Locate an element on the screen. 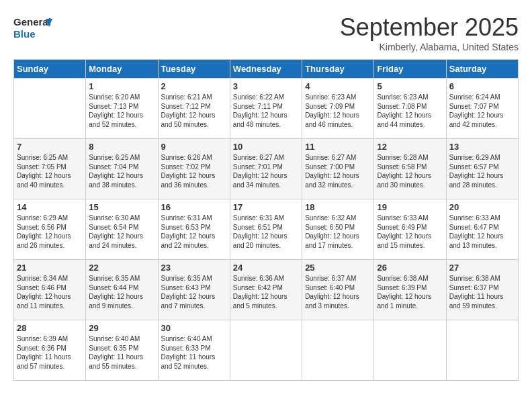 This screenshot has height=411, width=532. day-info: Sunrise: 6:33 AM Sunset: 6:47 PM Dayligh… is located at coordinates (482, 232).